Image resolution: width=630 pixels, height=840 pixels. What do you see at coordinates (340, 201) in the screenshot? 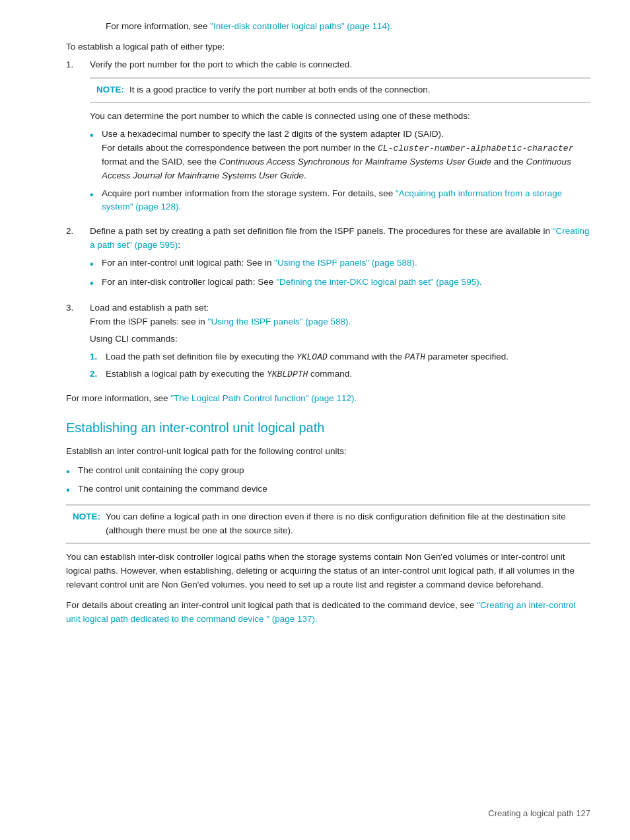
I see `bullet-1-2: • Acquire port number information from t…` at bounding box center [340, 201].